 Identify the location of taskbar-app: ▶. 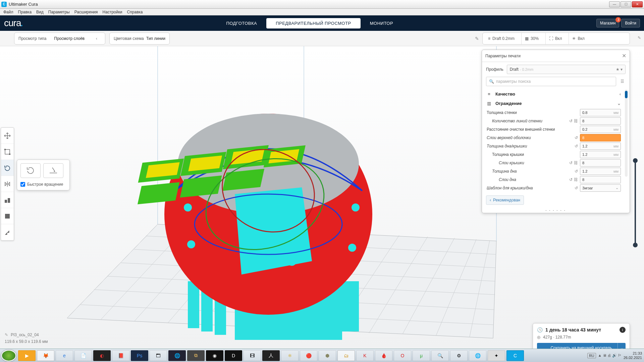
(27, 356).